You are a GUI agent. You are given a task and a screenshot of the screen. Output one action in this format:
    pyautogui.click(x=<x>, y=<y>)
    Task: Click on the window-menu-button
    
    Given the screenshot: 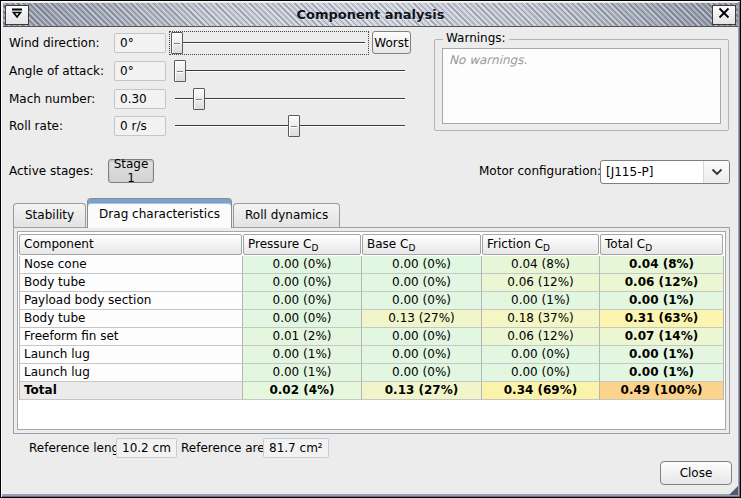 What is the action you would take?
    pyautogui.click(x=17, y=15)
    